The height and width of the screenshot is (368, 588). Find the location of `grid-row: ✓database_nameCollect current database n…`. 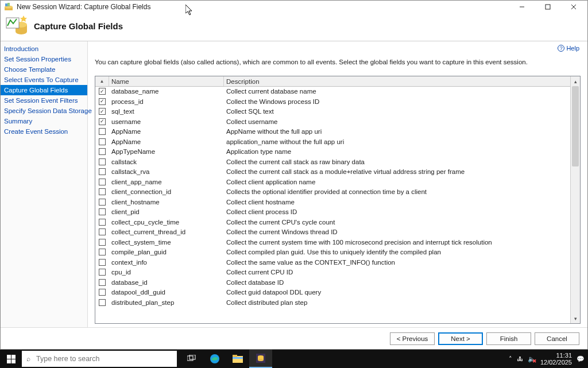

grid-row: ✓database_nameCollect current database n… is located at coordinates (333, 92).